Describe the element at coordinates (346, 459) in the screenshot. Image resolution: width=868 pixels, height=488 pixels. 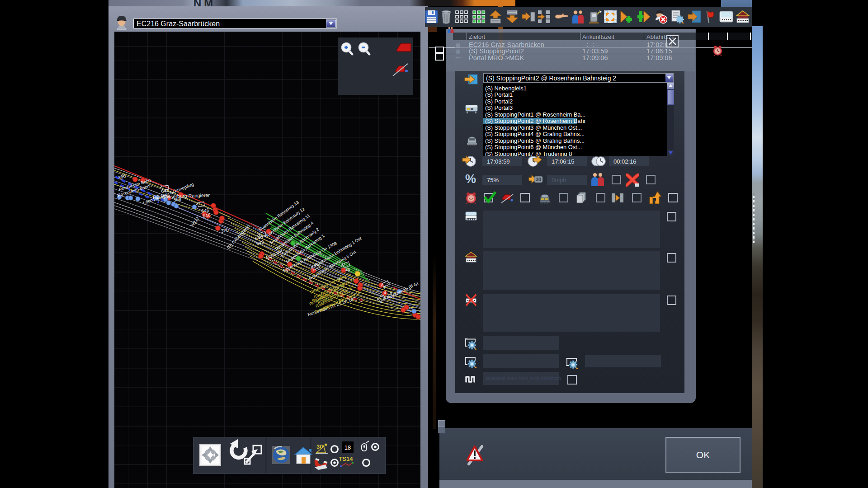
I see `svg-text: TS14` at that location.